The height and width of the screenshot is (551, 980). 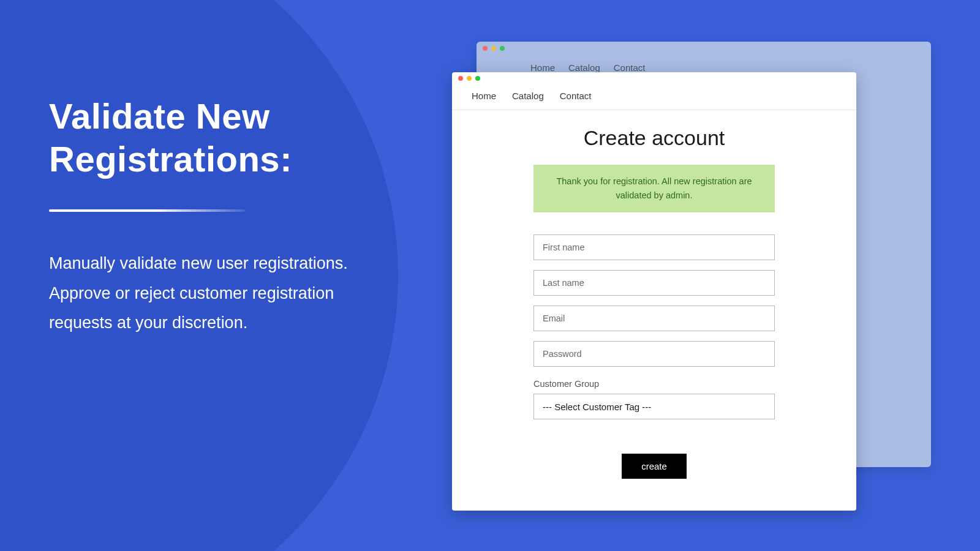 What do you see at coordinates (214, 293) in the screenshot?
I see `marketing-body: Manually validate new user registrations…` at bounding box center [214, 293].